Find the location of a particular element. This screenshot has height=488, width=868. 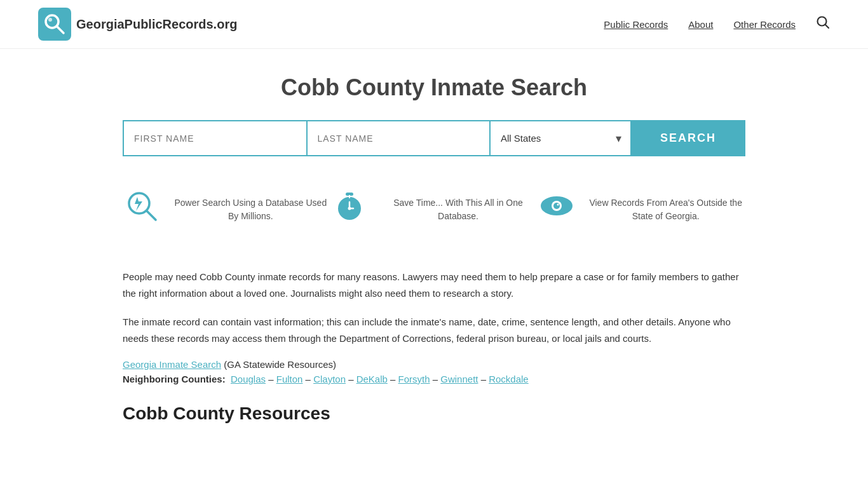

main-nav: Public Records About Other Records is located at coordinates (717, 24).